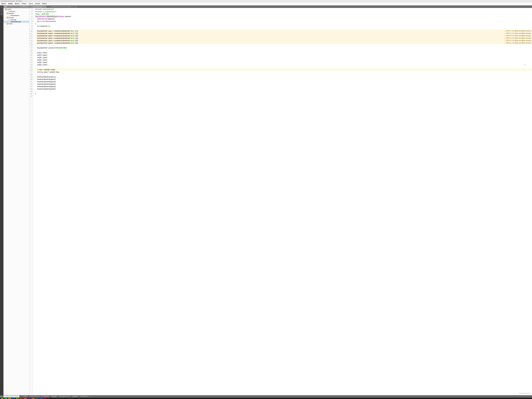 The image size is (532, 399). I want to click on code-line: arr[5] = pair5;, so click(284, 62).